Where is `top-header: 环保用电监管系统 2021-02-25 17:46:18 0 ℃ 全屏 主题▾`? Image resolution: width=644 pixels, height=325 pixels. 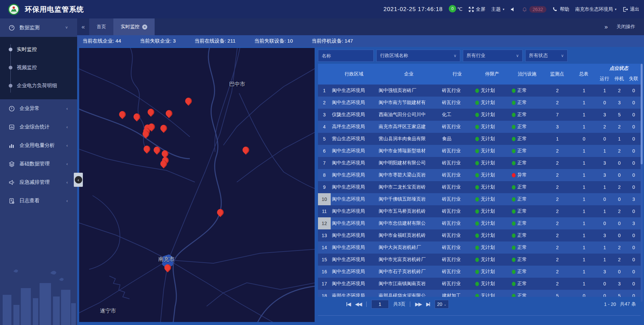 top-header: 环保用电监管系统 2021-02-25 17:46:18 0 ℃ 全屏 主题▾ is located at coordinates (322, 9).